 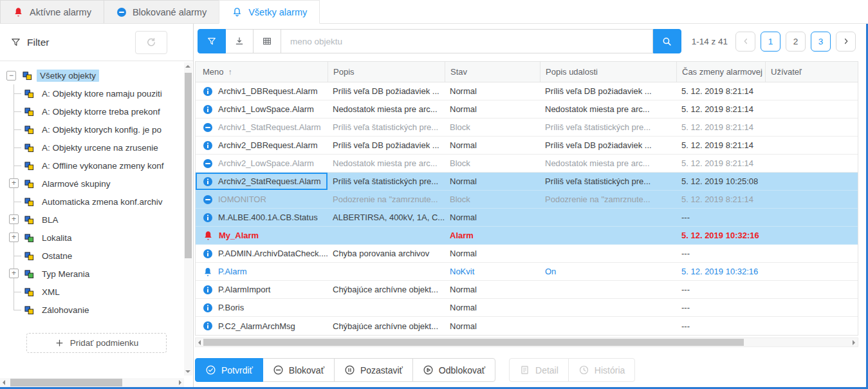 What do you see at coordinates (97, 292) in the screenshot?
I see `tree-item: XML` at bounding box center [97, 292].